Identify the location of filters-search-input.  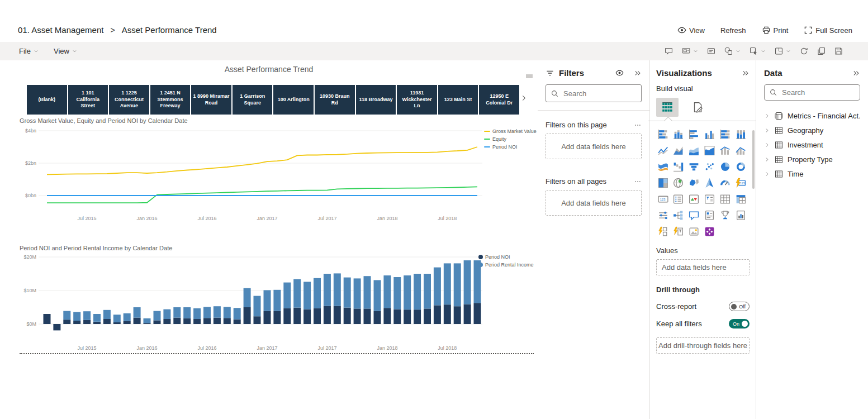
(599, 94).